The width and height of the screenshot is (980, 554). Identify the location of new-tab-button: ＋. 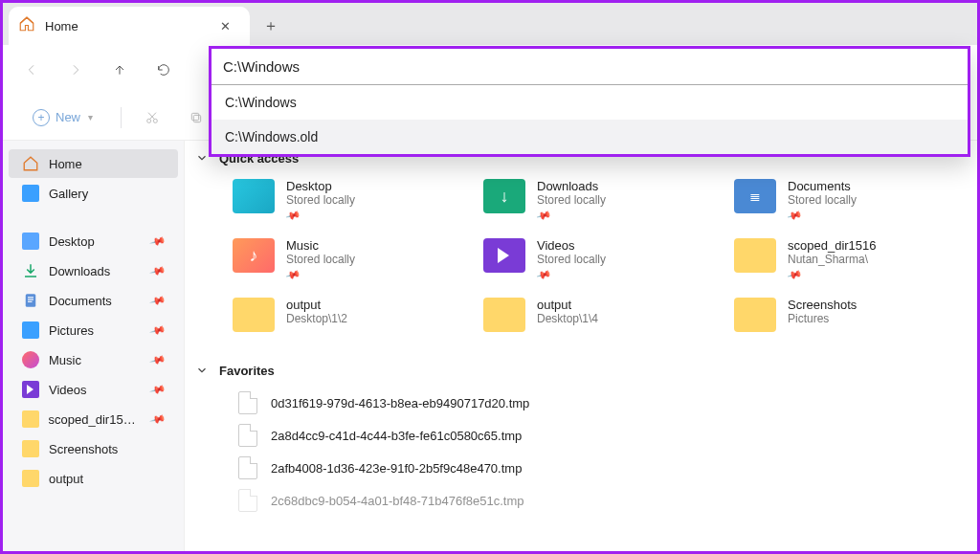
(271, 26).